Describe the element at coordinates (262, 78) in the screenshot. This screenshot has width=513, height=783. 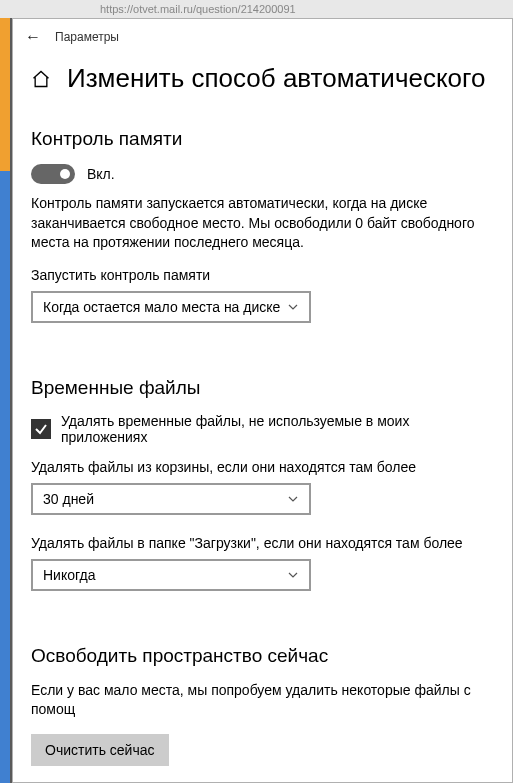
I see `page-title-row: Изменить способ автоматического` at that location.